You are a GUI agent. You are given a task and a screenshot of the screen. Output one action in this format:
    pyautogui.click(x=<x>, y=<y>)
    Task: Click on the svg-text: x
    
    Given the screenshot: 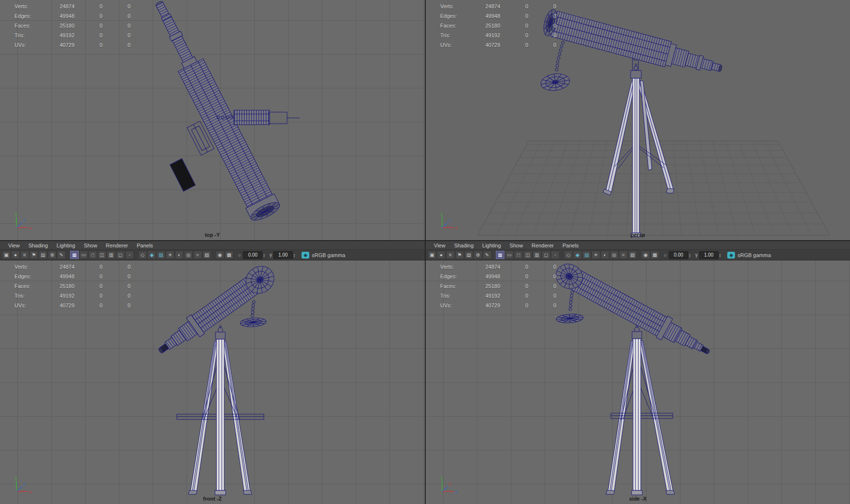 What is the action you would take?
    pyautogui.click(x=31, y=492)
    